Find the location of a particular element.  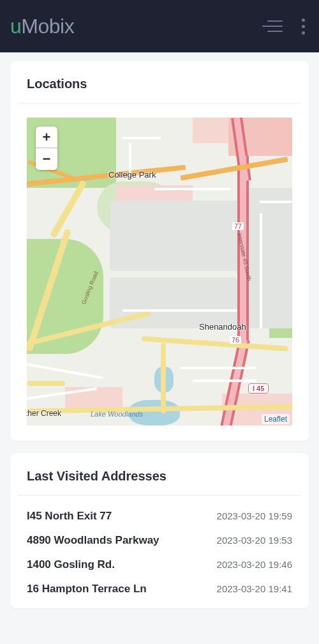

address-time: 2023-03-20 19:46 is located at coordinates (255, 565).